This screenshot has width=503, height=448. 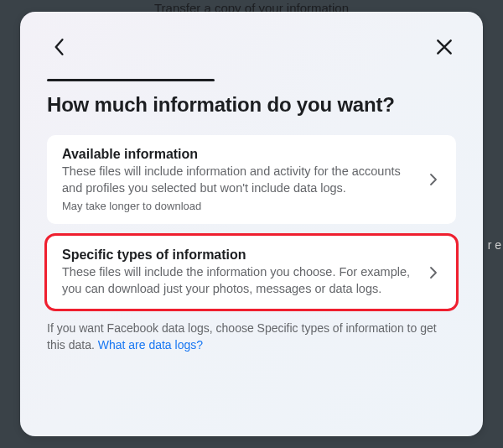 I want to click on option-title: Specific types of information, so click(x=239, y=255).